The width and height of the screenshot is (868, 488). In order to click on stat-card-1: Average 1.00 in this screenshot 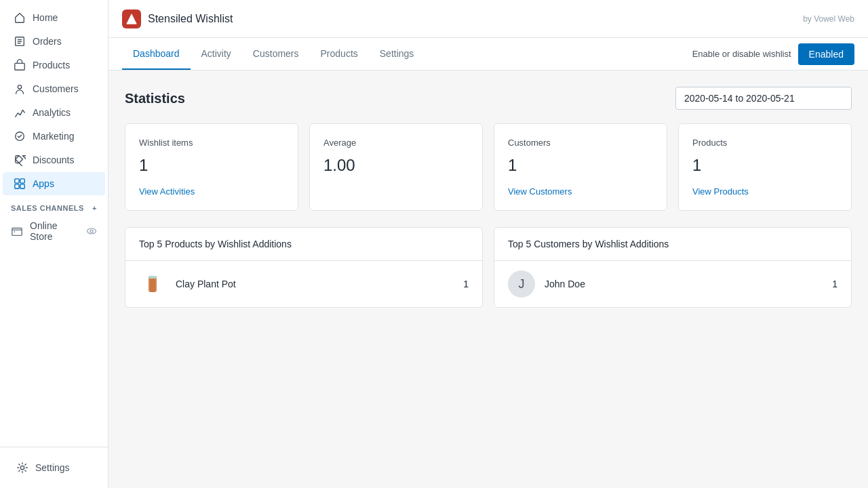, I will do `click(396, 167)`.